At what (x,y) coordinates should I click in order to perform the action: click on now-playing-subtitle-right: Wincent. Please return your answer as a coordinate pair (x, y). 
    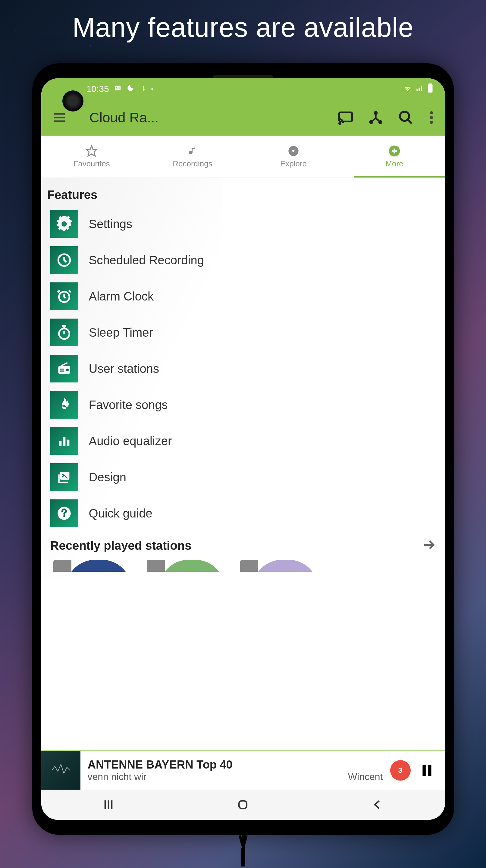
    Looking at the image, I should click on (365, 777).